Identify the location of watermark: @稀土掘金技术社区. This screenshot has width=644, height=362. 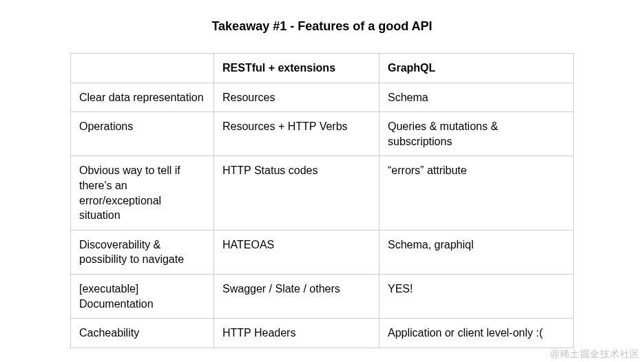
(595, 354).